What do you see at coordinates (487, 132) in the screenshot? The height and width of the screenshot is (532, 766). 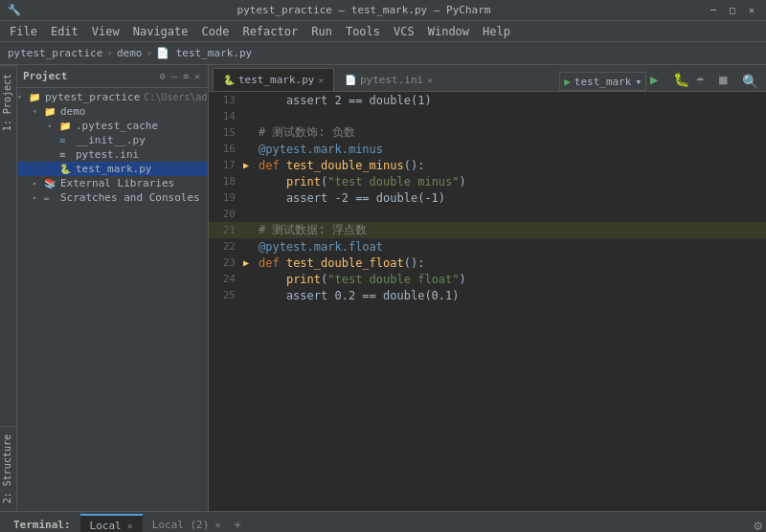 I see `code-line-15: 15 # 测试数饰: 负数` at bounding box center [487, 132].